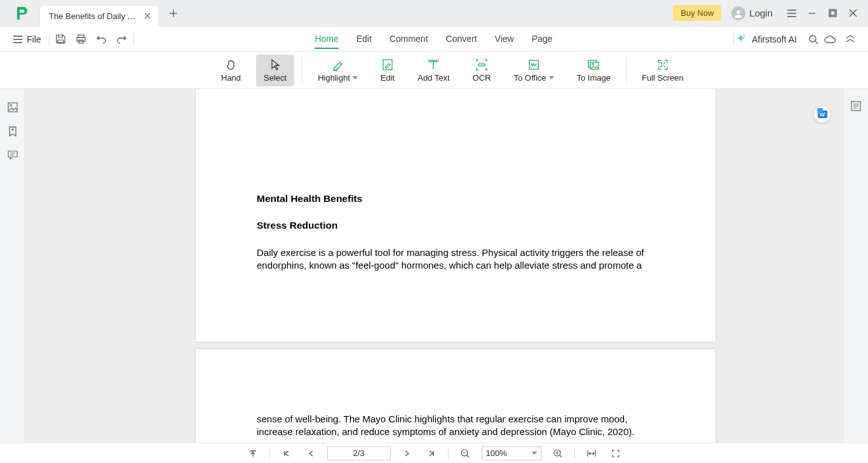  Describe the element at coordinates (61, 39) in the screenshot. I see `save-icon` at that location.